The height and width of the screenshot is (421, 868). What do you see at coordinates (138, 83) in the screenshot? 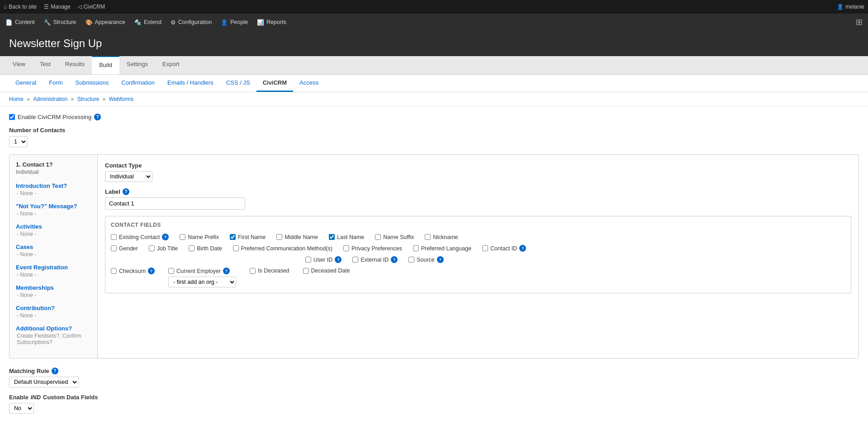
I see `tab-confirmation: Confirmation` at bounding box center [138, 83].